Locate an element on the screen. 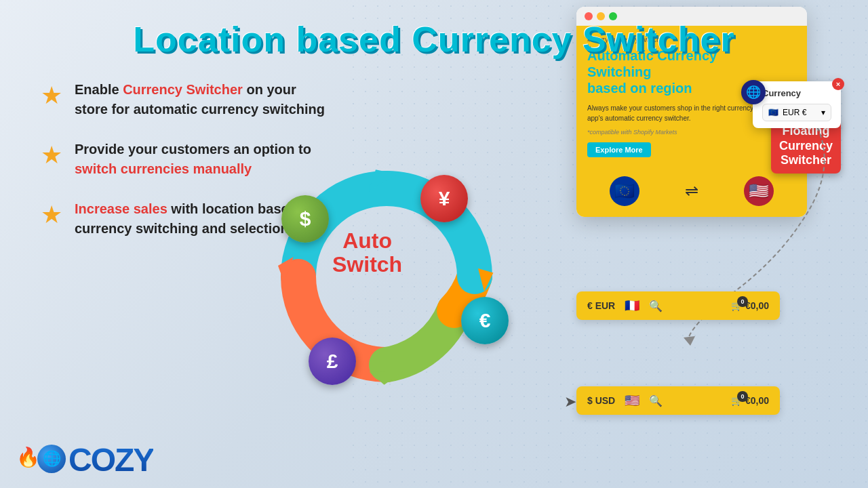 Image resolution: width=868 pixels, height=488 pixels. feature-item-1: ★ Enable Currency Switcher on your store… is located at coordinates (186, 100).